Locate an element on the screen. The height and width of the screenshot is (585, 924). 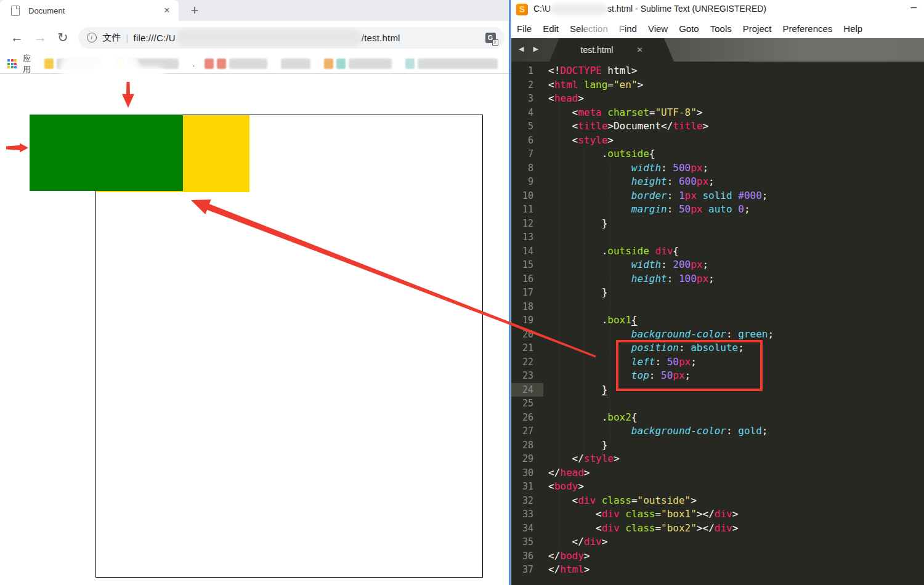
code-text: <html lang="en"> is located at coordinates (593, 85).